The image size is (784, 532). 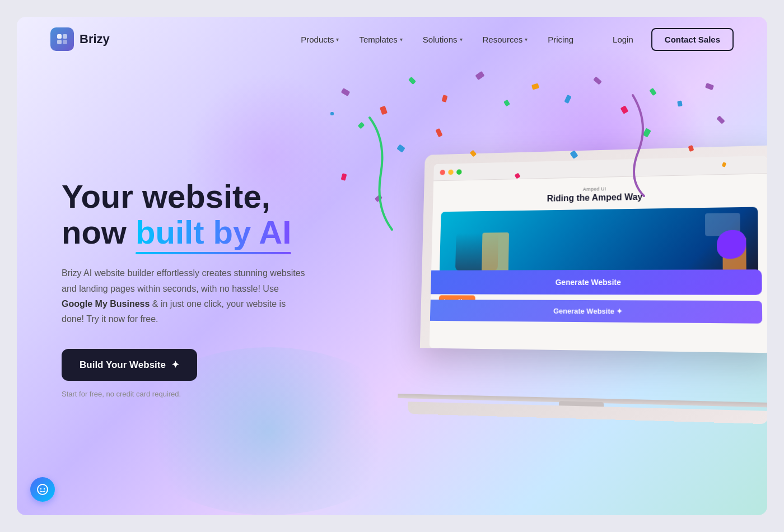 What do you see at coordinates (320, 39) in the screenshot?
I see `nav-item-products: Products ▾` at bounding box center [320, 39].